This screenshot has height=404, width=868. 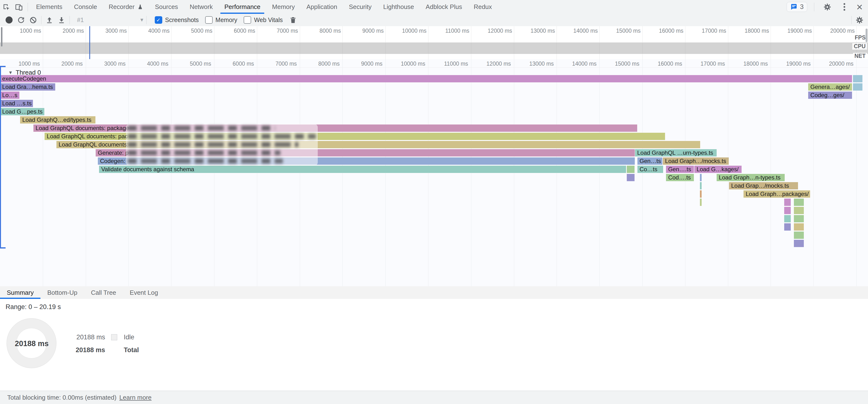 I want to click on trash-icon, so click(x=293, y=20).